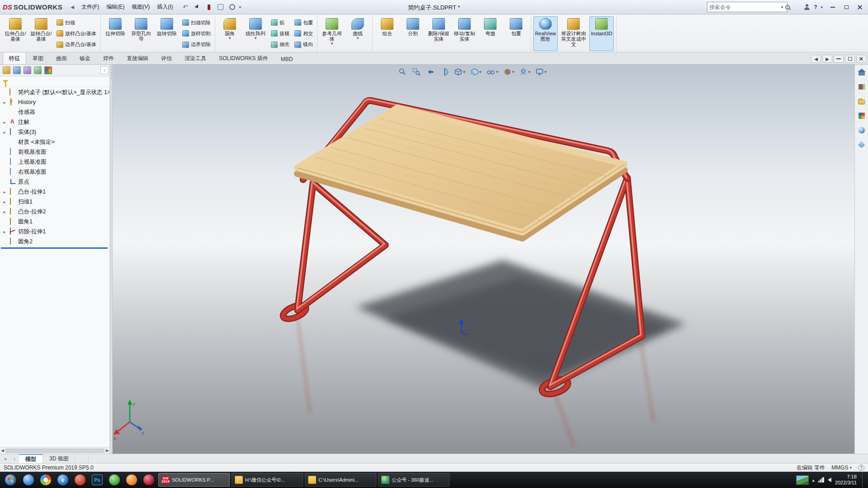 Image resolution: width=868 pixels, height=488 pixels. Describe the element at coordinates (490, 33) in the screenshot. I see `flex-button: 弯曲` at that location.